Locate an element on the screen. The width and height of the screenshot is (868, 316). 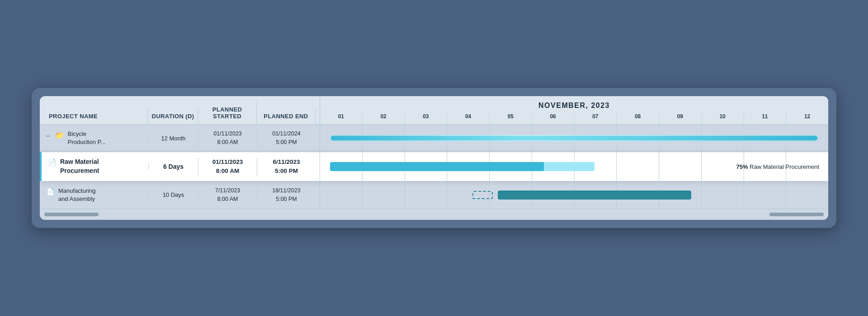
day-06: 06 is located at coordinates (553, 118).